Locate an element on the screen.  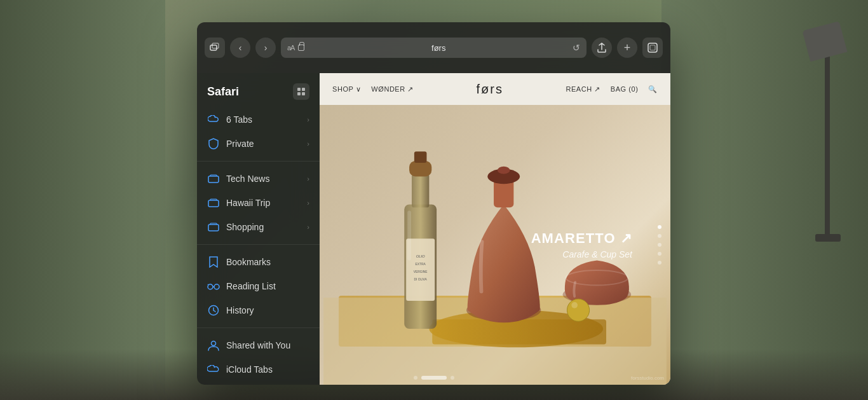
sidebar-item-private: Private › is located at coordinates (258, 144).